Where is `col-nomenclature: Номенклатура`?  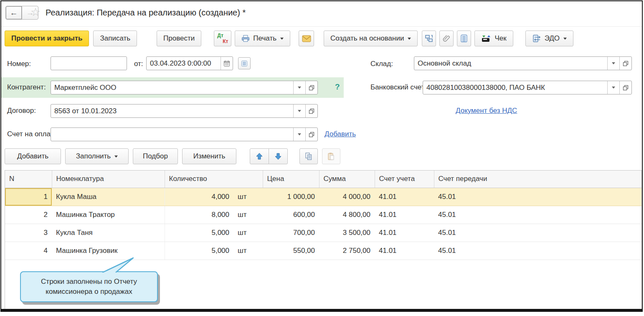 col-nomenclature: Номенклатура is located at coordinates (108, 179).